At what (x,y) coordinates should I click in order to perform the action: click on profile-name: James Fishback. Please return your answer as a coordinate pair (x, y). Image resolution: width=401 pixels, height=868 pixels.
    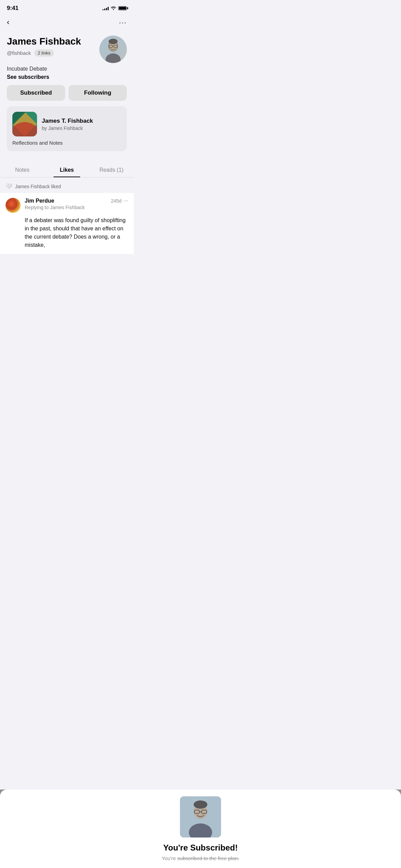
    Looking at the image, I should click on (53, 41).